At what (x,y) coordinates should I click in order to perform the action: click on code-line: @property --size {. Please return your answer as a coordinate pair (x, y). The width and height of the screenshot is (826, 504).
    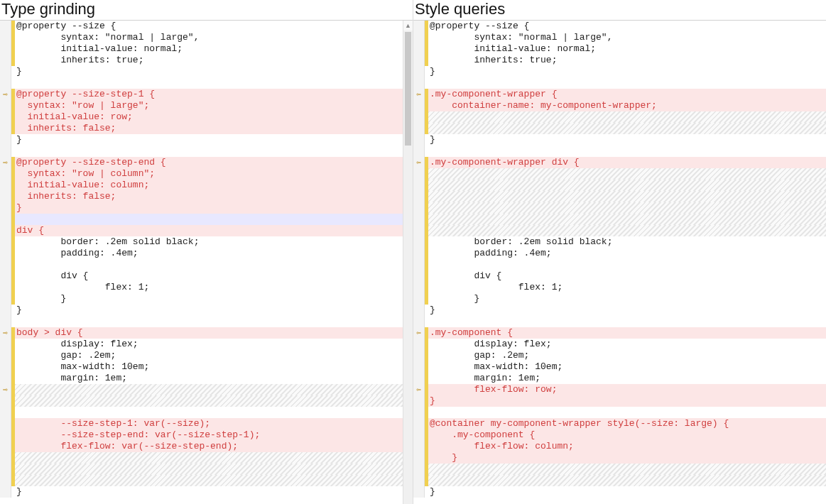
    Looking at the image, I should click on (206, 26).